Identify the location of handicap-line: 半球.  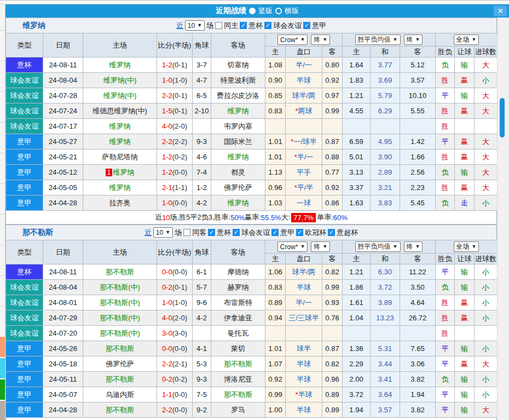
(304, 379).